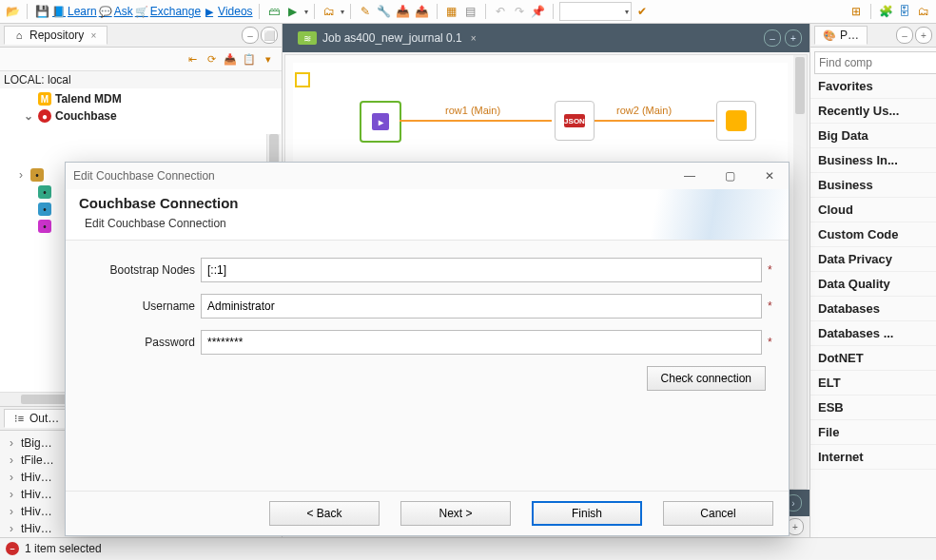  I want to click on undo-icon: ↶, so click(500, 11).